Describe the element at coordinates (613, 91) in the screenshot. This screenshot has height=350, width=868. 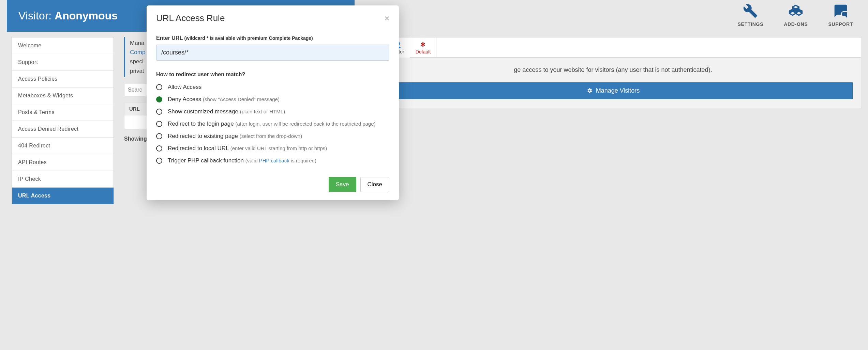
I see `manage-visitors-button: Manage Visitors` at that location.